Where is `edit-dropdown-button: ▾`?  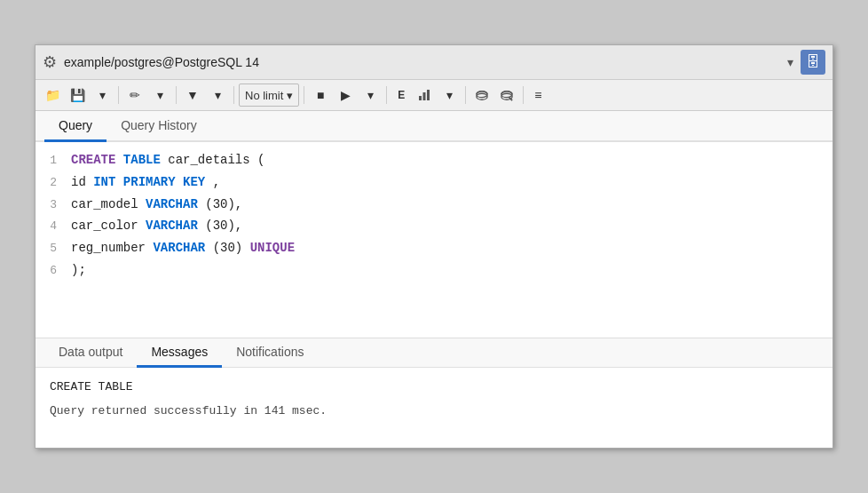 edit-dropdown-button: ▾ is located at coordinates (160, 95).